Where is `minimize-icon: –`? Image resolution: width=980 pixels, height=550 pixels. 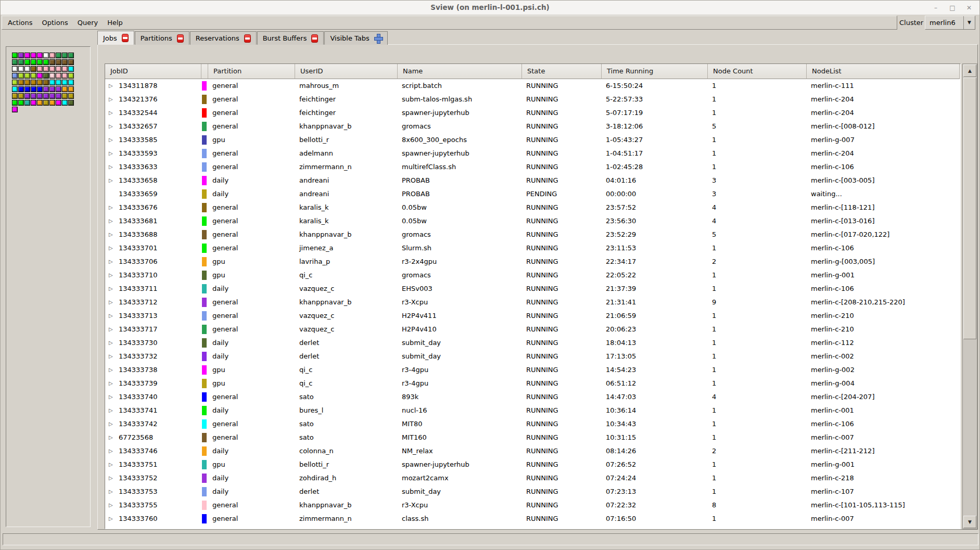 minimize-icon: – is located at coordinates (936, 8).